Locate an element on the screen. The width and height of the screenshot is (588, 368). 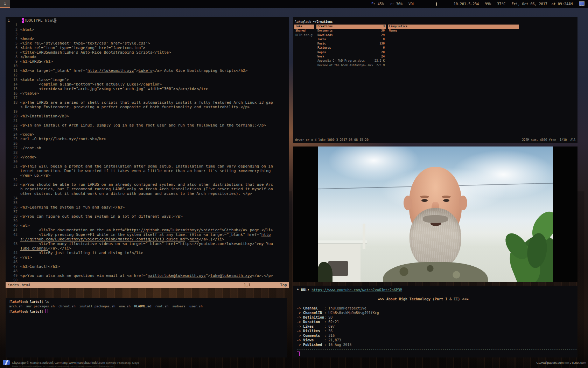
code-text: </code> is located at coordinates (148, 157).